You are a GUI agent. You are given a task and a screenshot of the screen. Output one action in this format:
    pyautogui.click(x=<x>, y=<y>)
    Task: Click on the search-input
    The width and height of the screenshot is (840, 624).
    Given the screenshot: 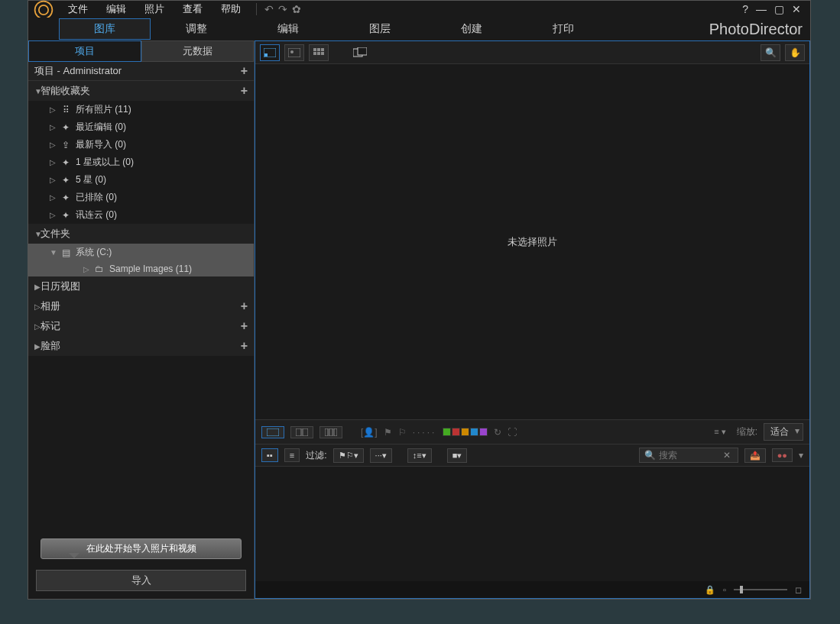 What is the action you would take?
    pyautogui.click(x=689, y=455)
    